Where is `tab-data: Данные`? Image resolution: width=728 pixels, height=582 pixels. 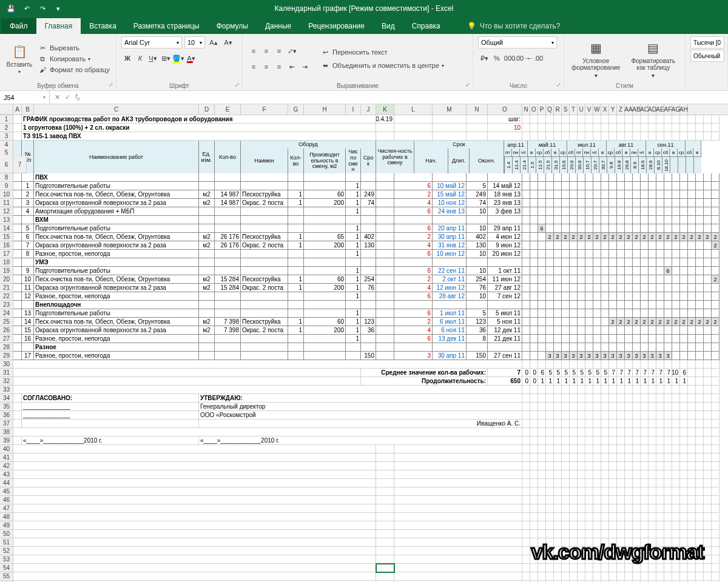
tab-data: Данные is located at coordinates (278, 26).